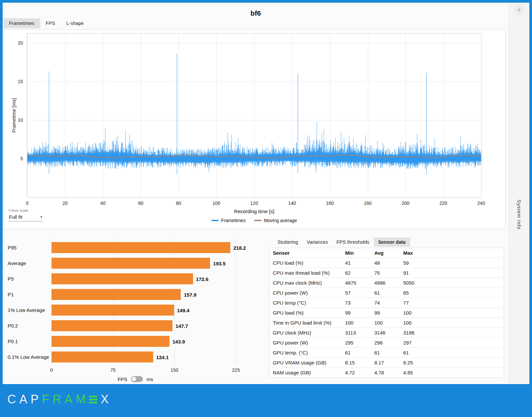  I want to click on analysis-panel: Stuttering Variances FPS thresholds Sens…, so click(387, 308).